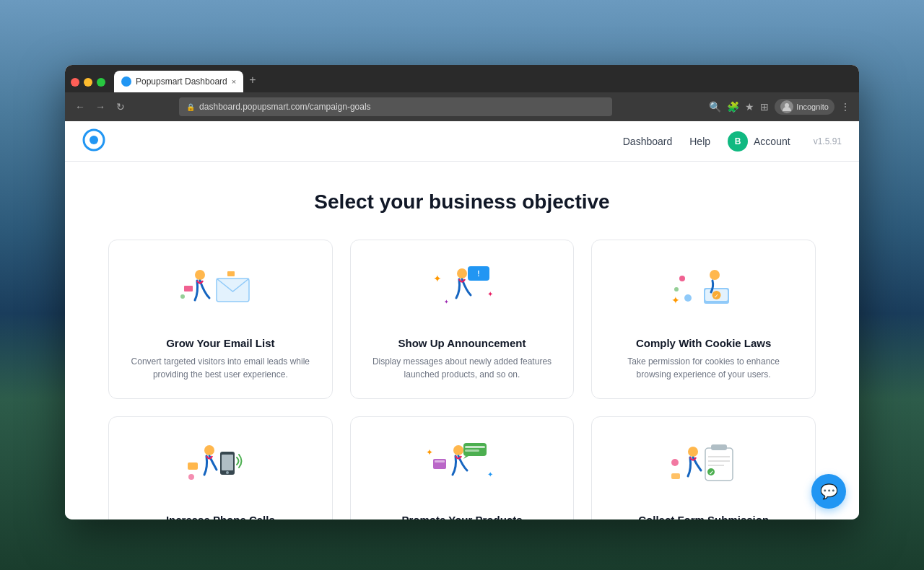 This screenshot has height=570, width=924. I want to click on card-illustration-form: ✓, so click(704, 470).